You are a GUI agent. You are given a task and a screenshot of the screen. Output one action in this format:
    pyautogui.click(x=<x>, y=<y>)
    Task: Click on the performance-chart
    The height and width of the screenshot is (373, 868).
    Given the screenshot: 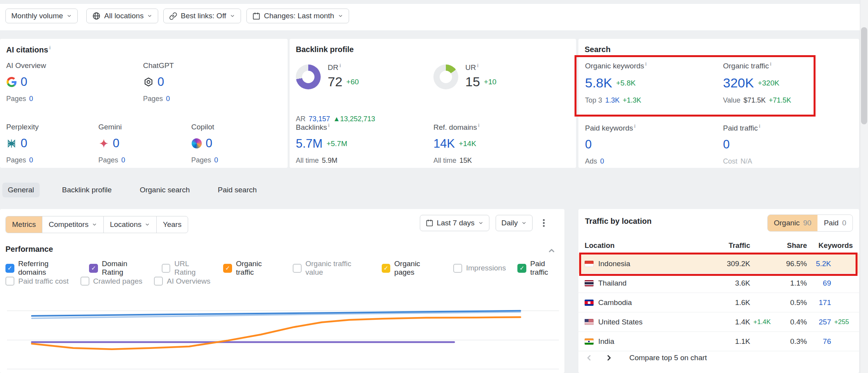 What is the action you would take?
    pyautogui.click(x=283, y=333)
    